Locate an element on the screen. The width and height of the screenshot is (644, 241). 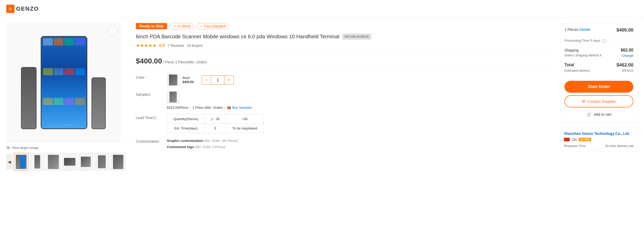
lead-time-row: Lead Timeⓘ: Quantity(Pieces) 1 - 30 >30 … is located at coordinates (343, 124).